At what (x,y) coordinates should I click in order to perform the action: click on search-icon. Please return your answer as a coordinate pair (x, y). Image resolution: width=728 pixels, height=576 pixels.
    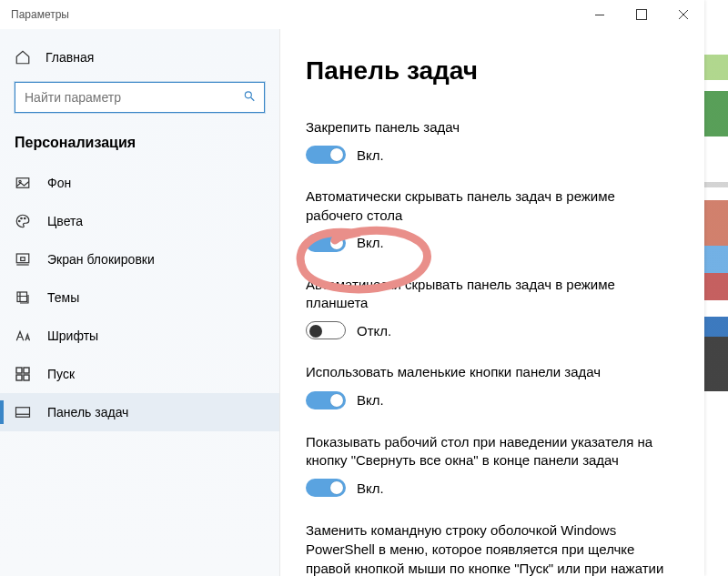
    Looking at the image, I should click on (249, 98).